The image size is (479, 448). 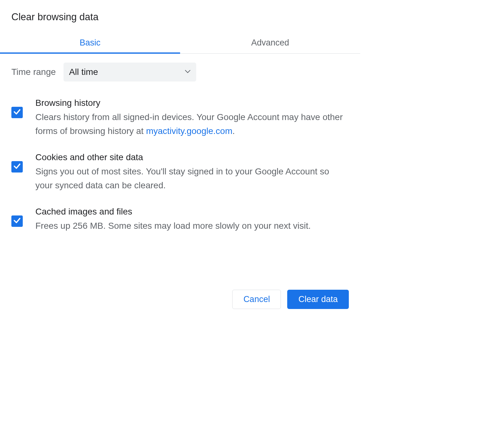 I want to click on time-range-select: All time, so click(x=130, y=72).